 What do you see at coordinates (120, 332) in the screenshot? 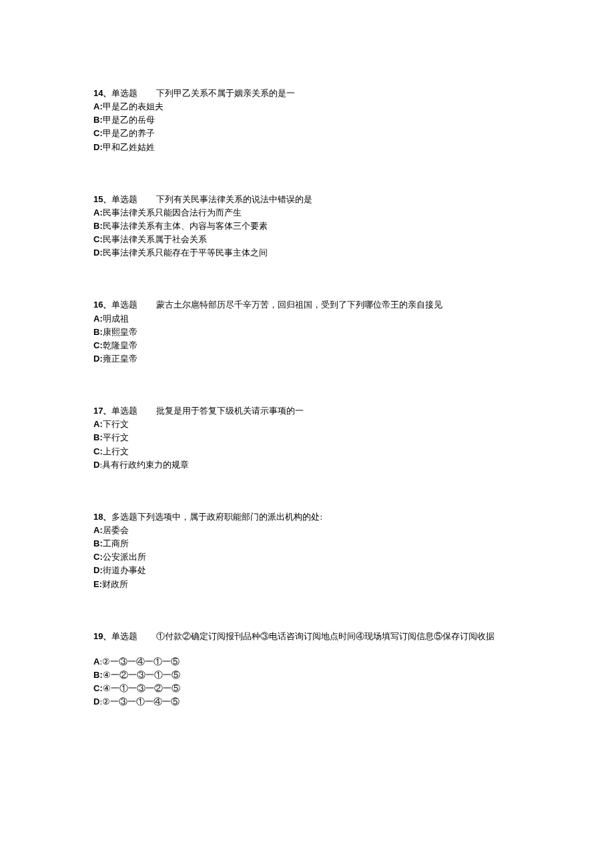
I see `option-text: 康熙皇帝` at bounding box center [120, 332].